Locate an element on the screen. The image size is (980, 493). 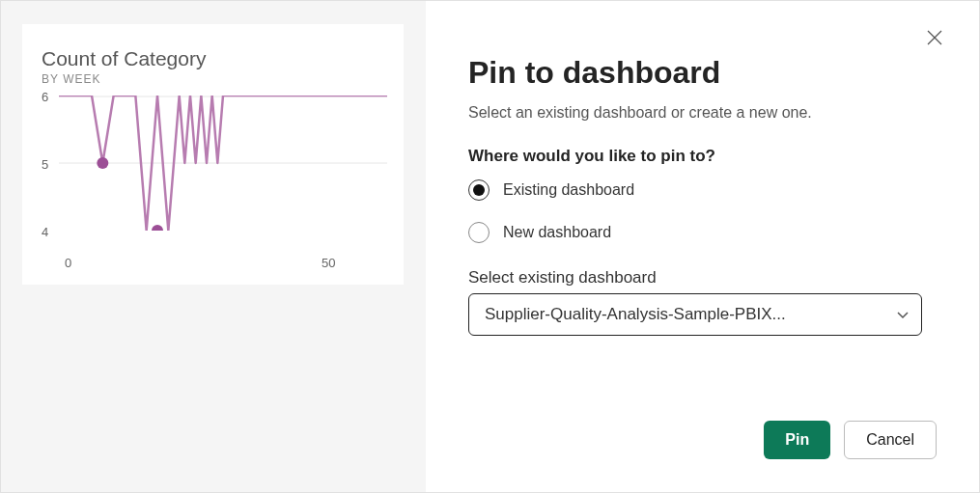
chart-plot-area: 6 5 4 0 50 is located at coordinates (212, 173).